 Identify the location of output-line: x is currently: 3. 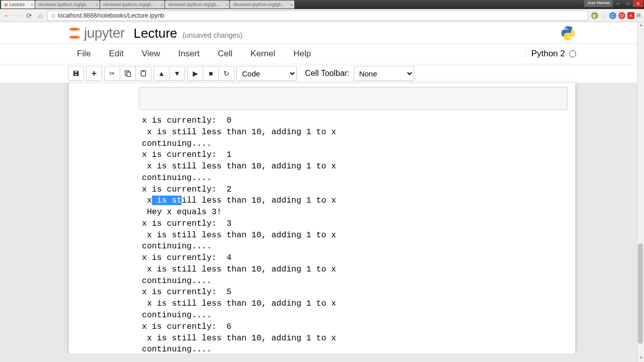
(357, 224).